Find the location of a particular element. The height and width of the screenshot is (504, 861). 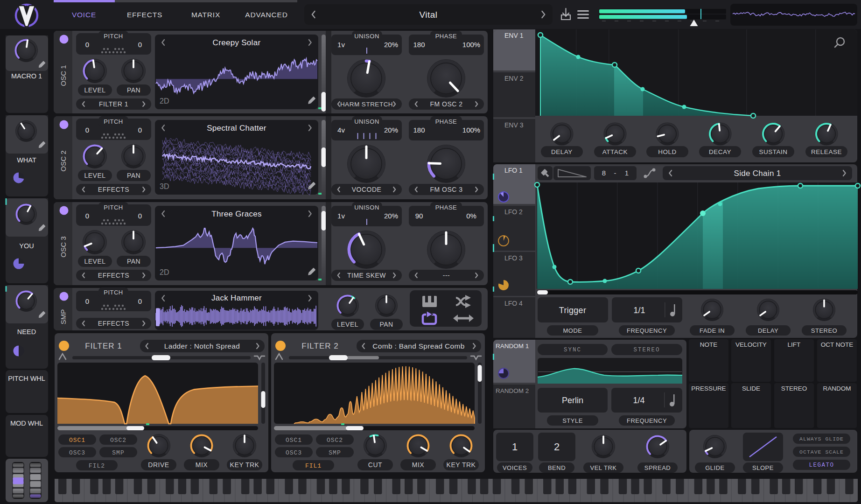

svg-text: LFO 2 is located at coordinates (513, 212).